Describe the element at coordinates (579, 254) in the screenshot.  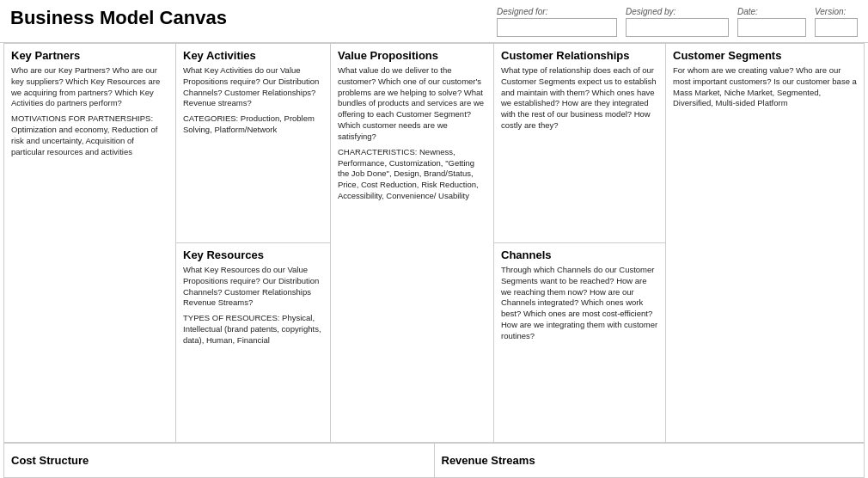
I see `channels-title: Channels` at that location.